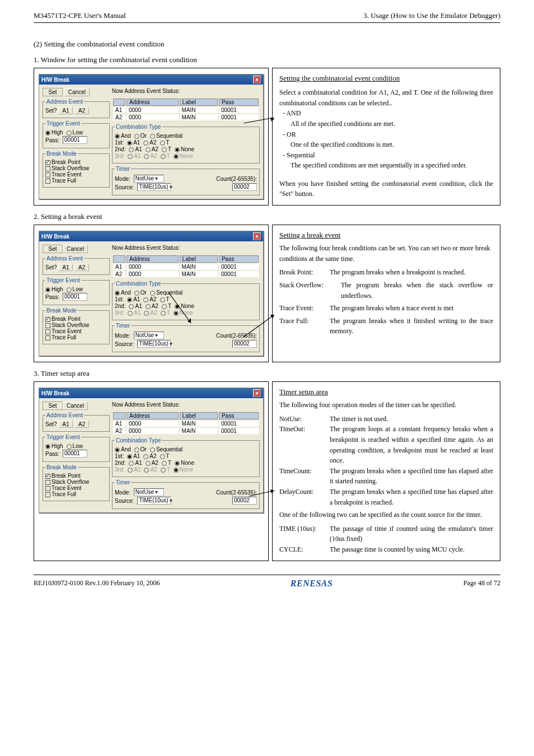 This screenshot has width=534, height=756. Describe the element at coordinates (386, 97) in the screenshot. I see `r1-p1: Select a combinatorial condition for A1,…` at that location.